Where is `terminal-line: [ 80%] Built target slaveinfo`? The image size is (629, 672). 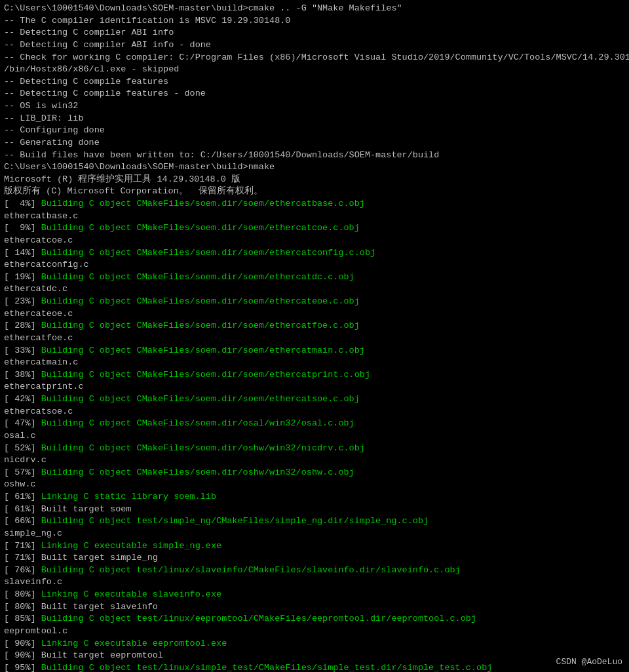
terminal-line: [ 80%] Built target slaveinfo is located at coordinates (314, 607).